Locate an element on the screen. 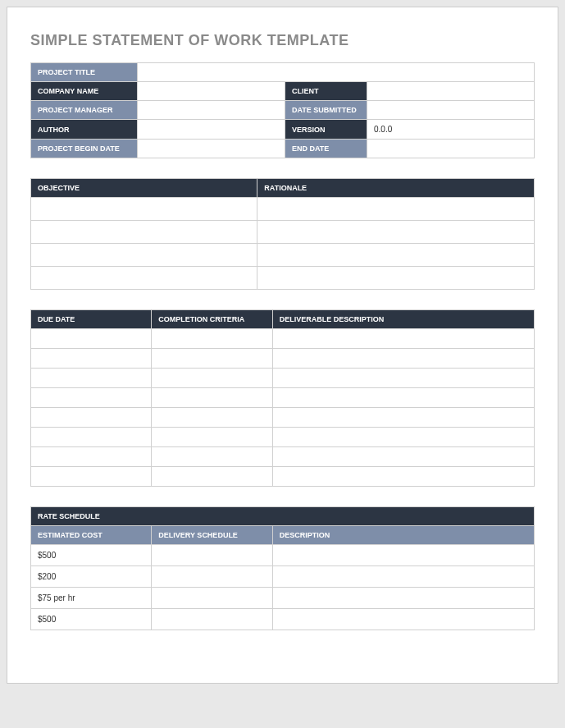 This screenshot has height=728, width=565. table-row: AUTHOR VERSION 0.0.0 is located at coordinates (283, 130).